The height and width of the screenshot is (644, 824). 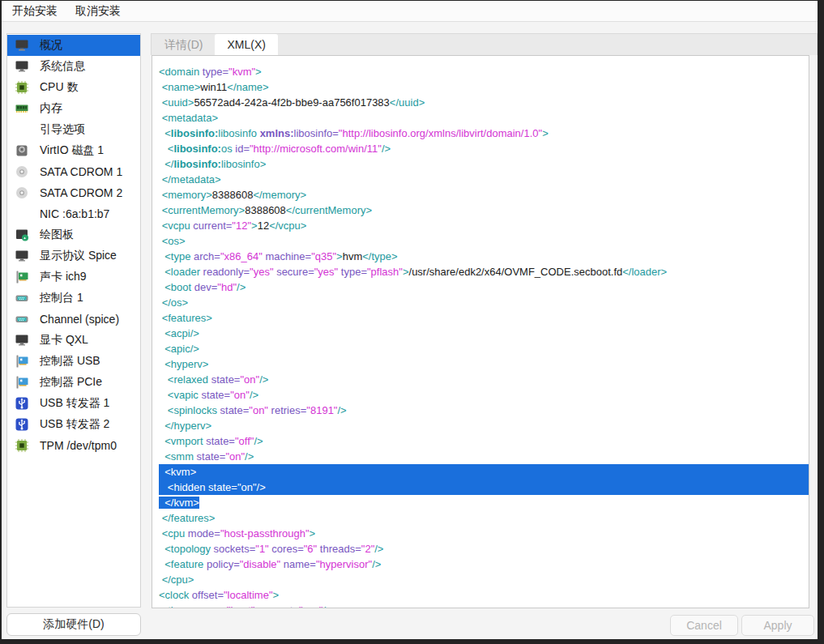 What do you see at coordinates (74, 403) in the screenshot?
I see `sidebar-item-usb-redirector-1: USB 转发器 1` at bounding box center [74, 403].